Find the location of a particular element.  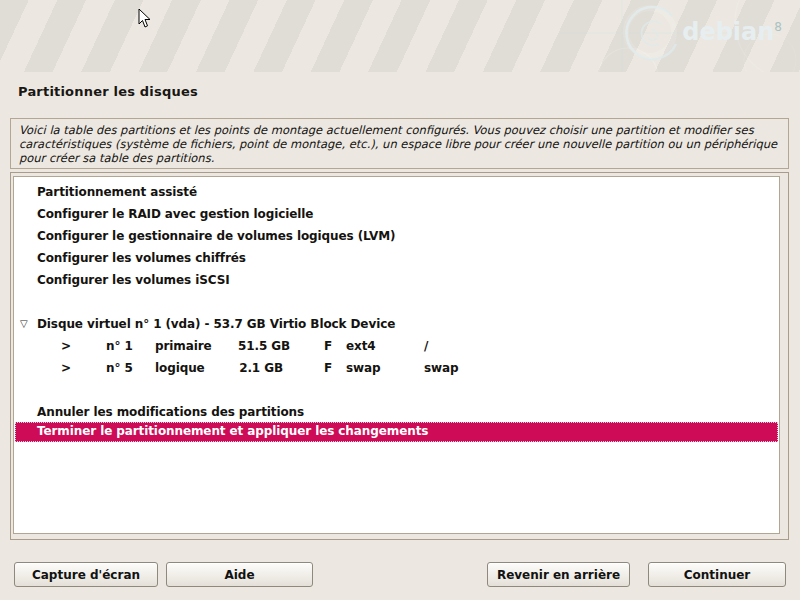

screenshot-button: Capture d'écran is located at coordinates (86, 574).